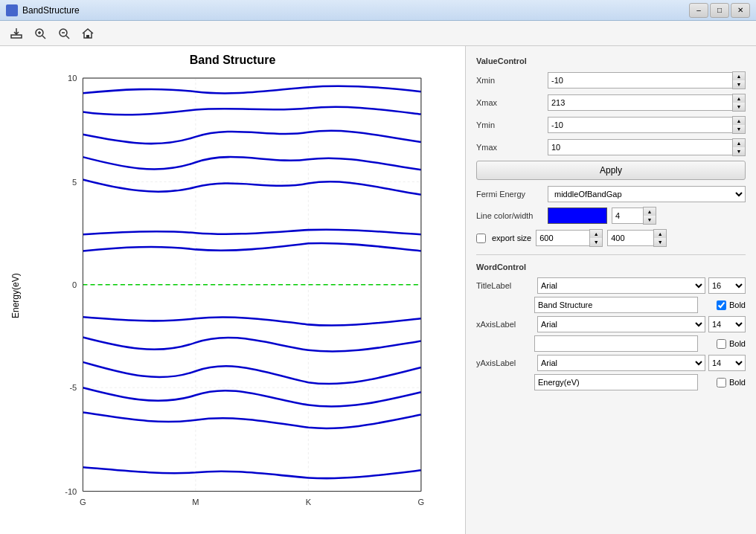  I want to click on title-size-select: 810121416182024, so click(727, 286).